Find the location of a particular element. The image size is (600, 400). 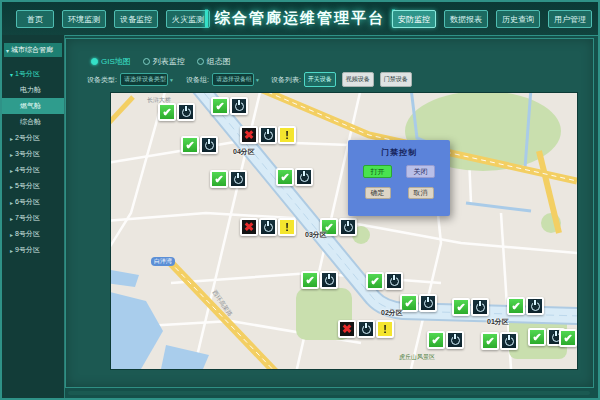

sidebar-item: ▸8号分区 is located at coordinates (33, 234).